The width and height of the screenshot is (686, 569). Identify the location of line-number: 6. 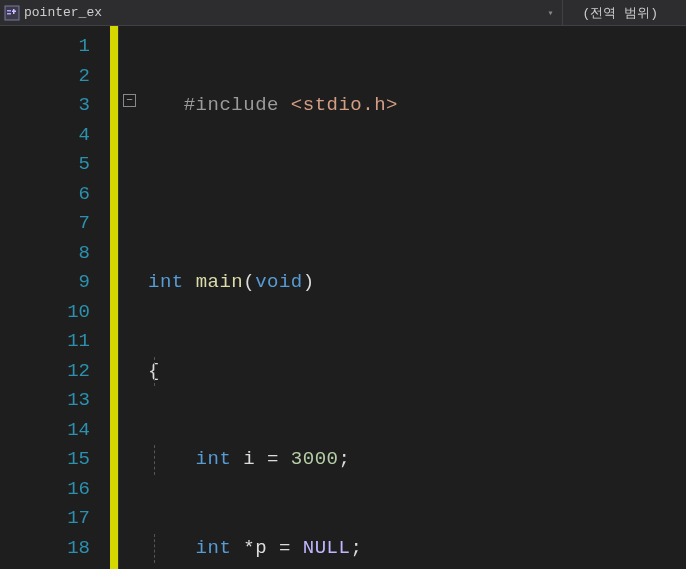
(45, 195).